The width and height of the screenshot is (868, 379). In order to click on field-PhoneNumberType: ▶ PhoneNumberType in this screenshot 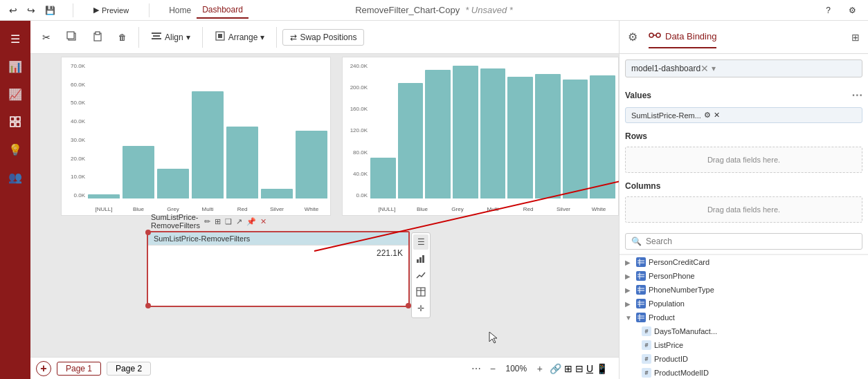, I will do `click(743, 290)`.